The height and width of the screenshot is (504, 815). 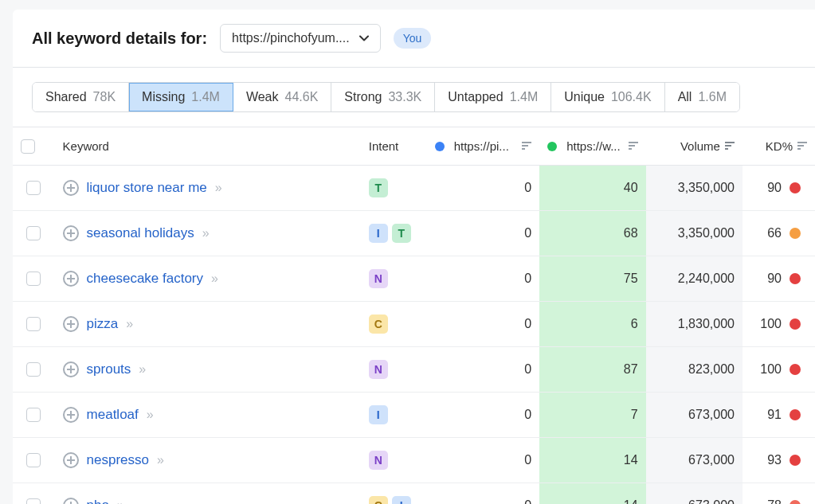 What do you see at coordinates (593, 234) in the screenshot?
I see `competitor-b-value: 68` at bounding box center [593, 234].